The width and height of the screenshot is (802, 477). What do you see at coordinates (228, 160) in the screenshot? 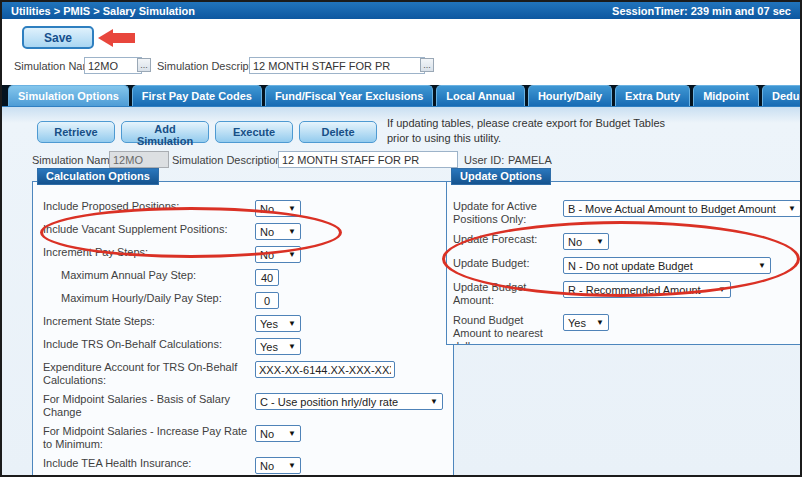
I see `form-simulation-description-label: Simulation Description:` at bounding box center [228, 160].